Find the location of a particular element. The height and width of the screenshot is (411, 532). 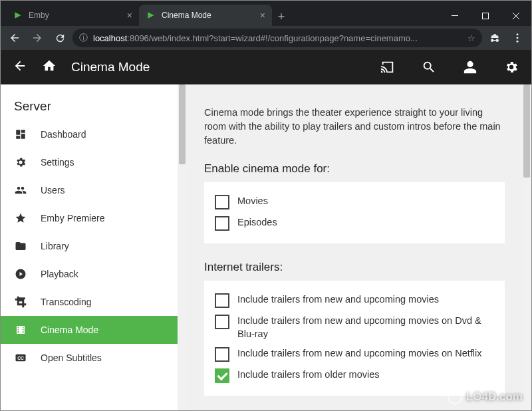

enable-for-options: Movies Episodes is located at coordinates (354, 213).